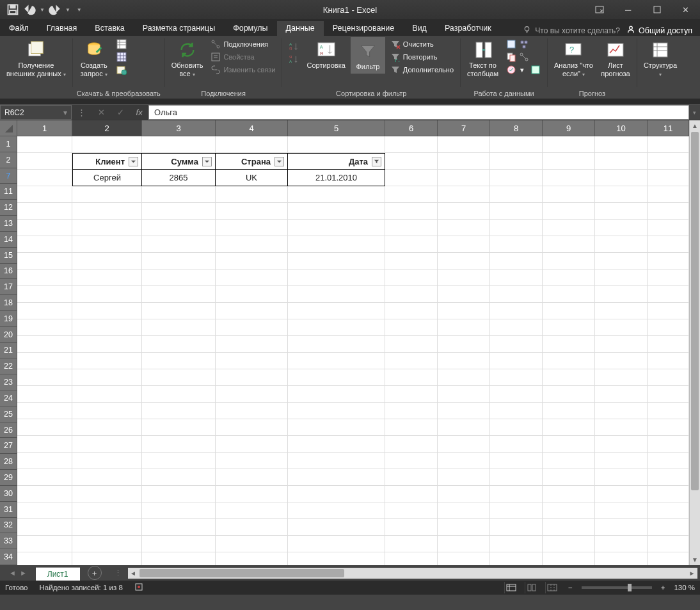 Image resolution: width=700 pixels, height=610 pixels. Describe the element at coordinates (179, 178) in the screenshot. I see `cell-sum: 2865` at that location.